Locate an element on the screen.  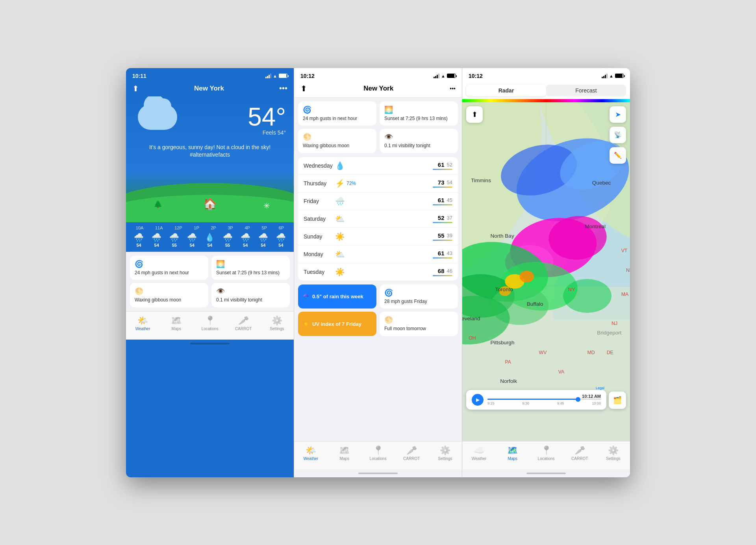
tab-settings-1: ⚙️ Settings is located at coordinates (277, 323).